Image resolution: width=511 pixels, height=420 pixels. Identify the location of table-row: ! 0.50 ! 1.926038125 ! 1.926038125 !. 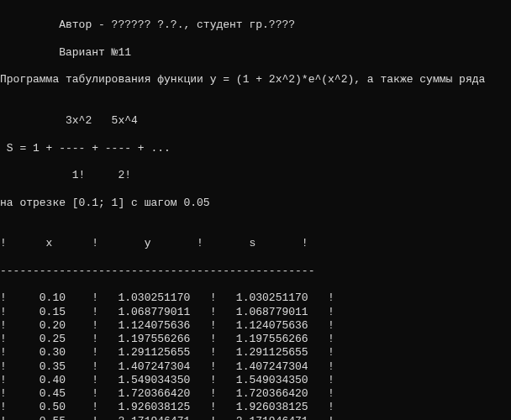
(256, 407).